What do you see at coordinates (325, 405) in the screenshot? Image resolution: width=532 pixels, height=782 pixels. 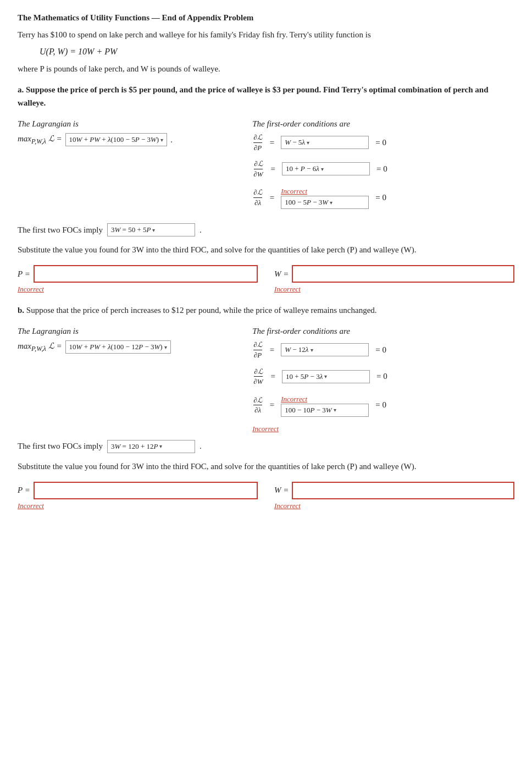 I see `foc-b3-with-incorrect: Incorrect 100 − 10P − 3W ▾` at bounding box center [325, 405].